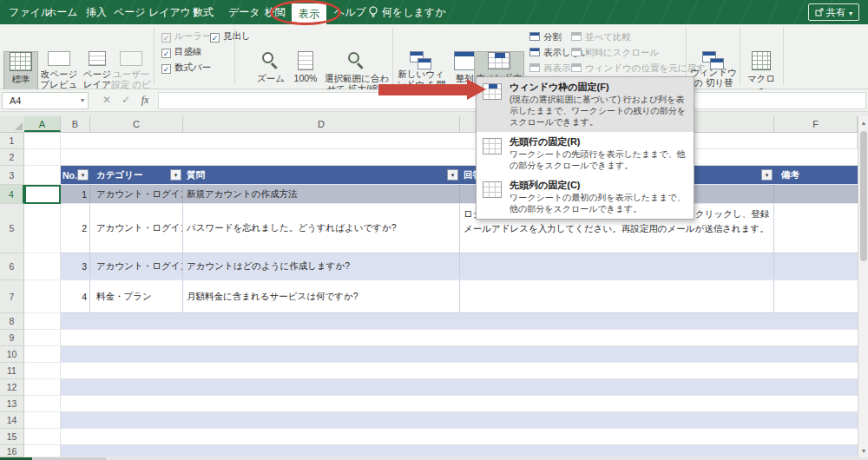 This screenshot has height=460, width=868. I want to click on split-button: 分割, so click(545, 36).